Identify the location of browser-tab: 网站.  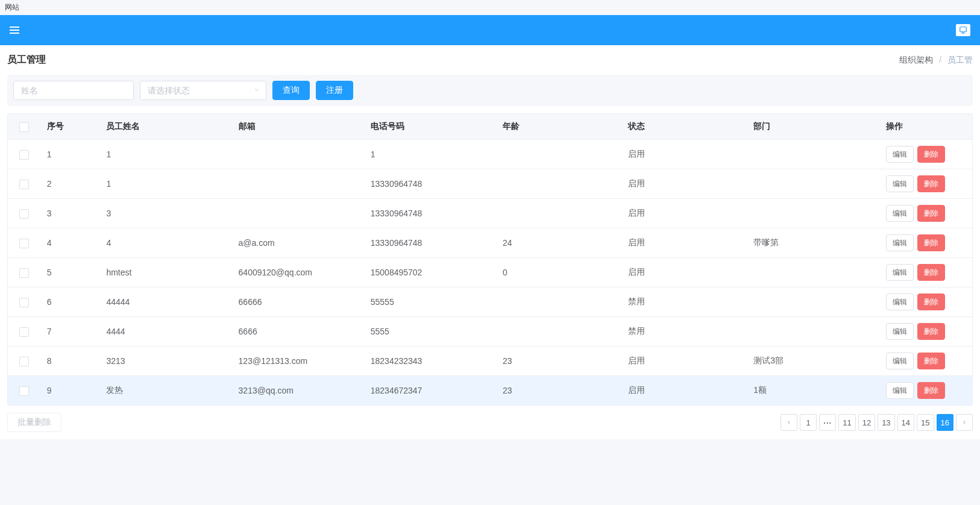
(490, 7).